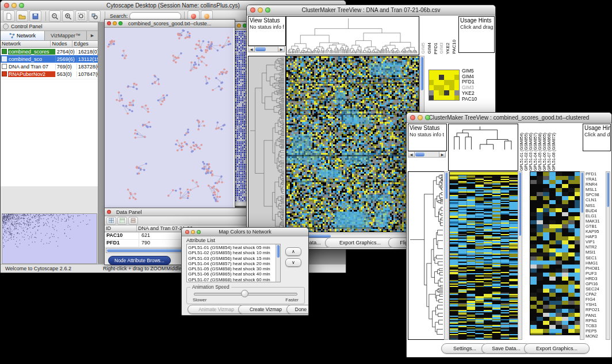  Describe the element at coordinates (49, 59) in the screenshot. I see `network-list-row: combined_sco2569(6)13112(15)` at that location.